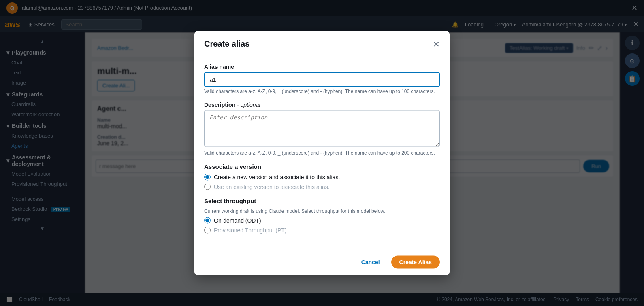 Image resolution: width=644 pixels, height=306 pixels. Describe the element at coordinates (322, 215) in the screenshot. I see `select-throughput-group: Select throughput Current working draft …` at that location.